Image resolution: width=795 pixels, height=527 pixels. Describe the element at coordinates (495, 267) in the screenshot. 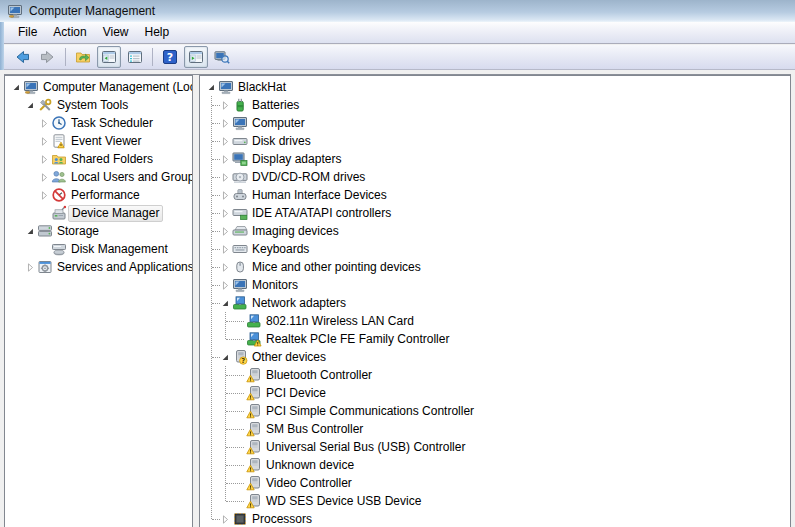

I see `tree-item-mice-and-other-pointing-devices: Mice and other pointing devices` at that location.